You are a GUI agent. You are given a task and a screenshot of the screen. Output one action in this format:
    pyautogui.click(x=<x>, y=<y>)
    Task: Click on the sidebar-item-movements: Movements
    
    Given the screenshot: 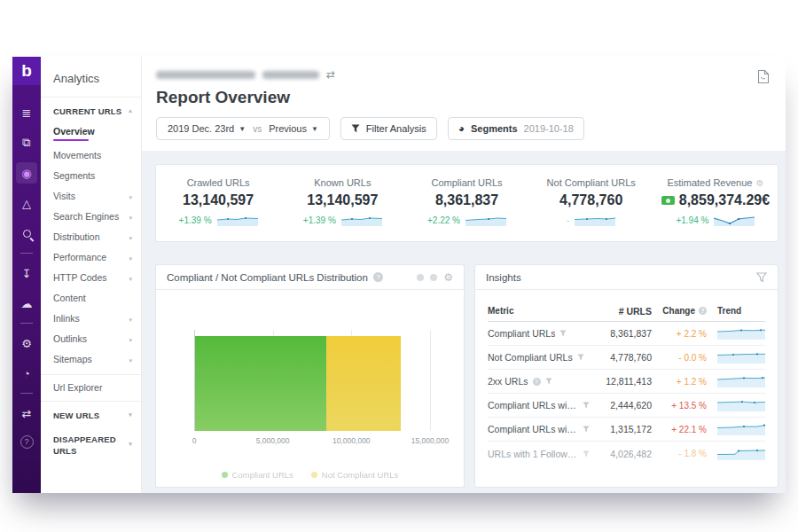 What is the action you would take?
    pyautogui.click(x=90, y=156)
    